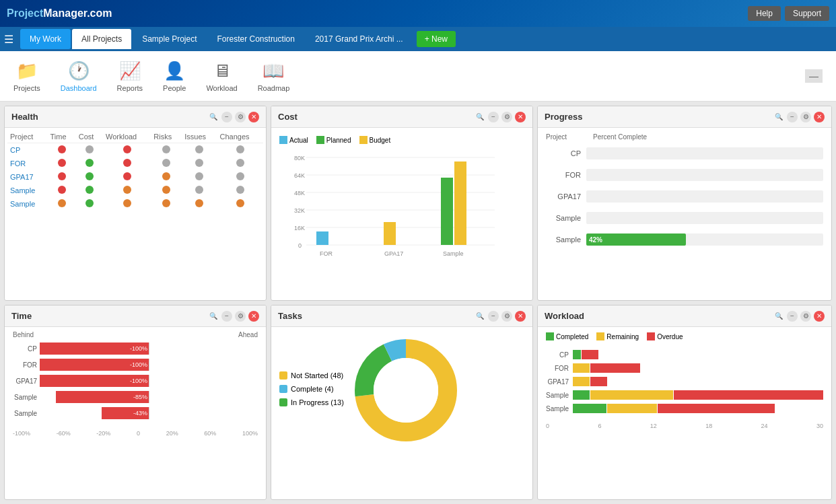  I want to click on time-minus-icon: −, so click(227, 316).